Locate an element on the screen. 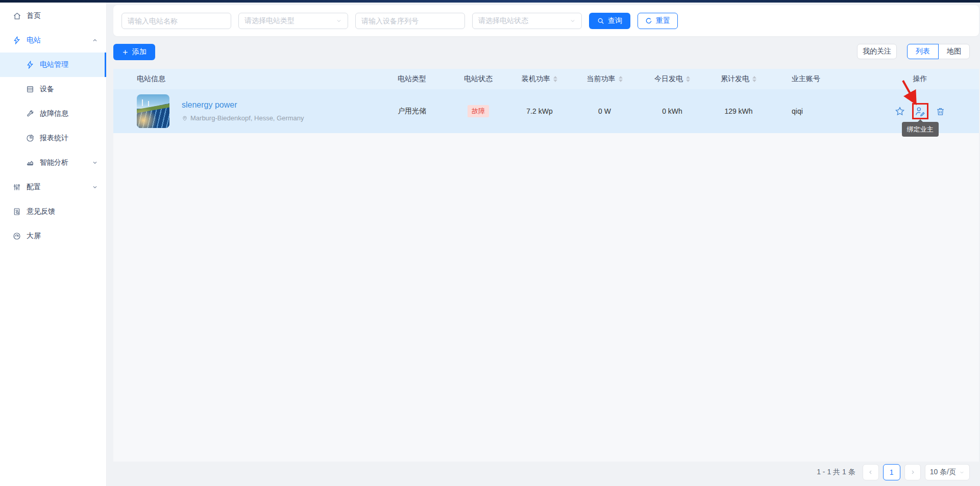 Image resolution: width=980 pixels, height=486 pixels. sidebar-item-devices: 设备 is located at coordinates (53, 89).